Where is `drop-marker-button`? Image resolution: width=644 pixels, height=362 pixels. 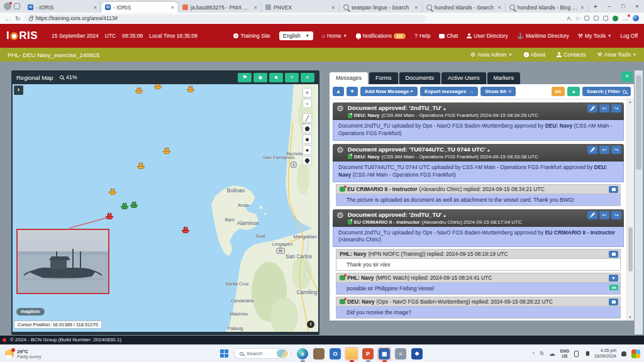
drop-marker-button is located at coordinates (307, 161).